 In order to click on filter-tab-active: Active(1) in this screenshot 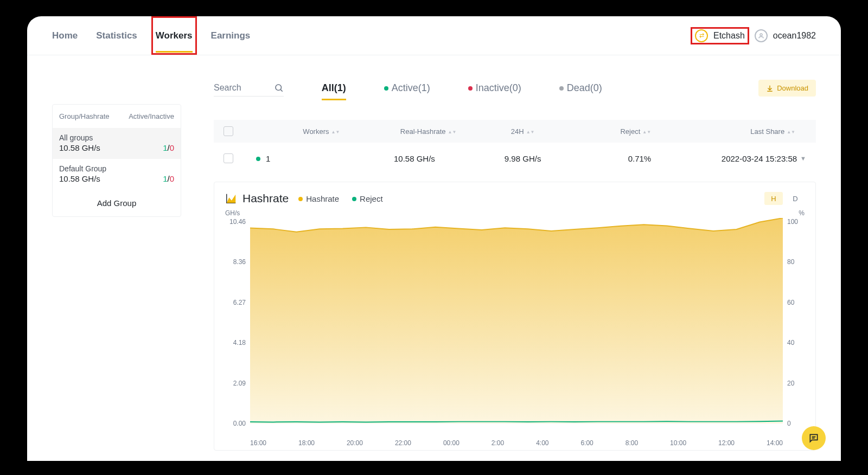, I will do `click(407, 88)`.